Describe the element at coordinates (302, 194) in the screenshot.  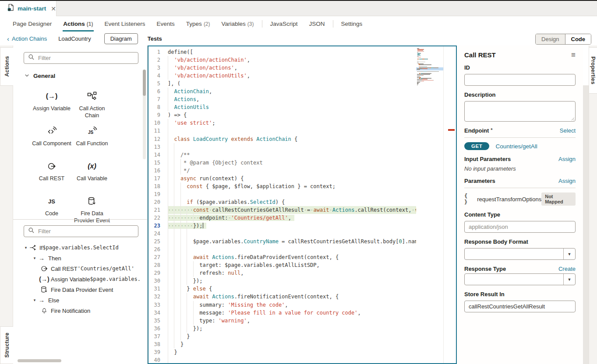
I see `code-line: 19` at that location.